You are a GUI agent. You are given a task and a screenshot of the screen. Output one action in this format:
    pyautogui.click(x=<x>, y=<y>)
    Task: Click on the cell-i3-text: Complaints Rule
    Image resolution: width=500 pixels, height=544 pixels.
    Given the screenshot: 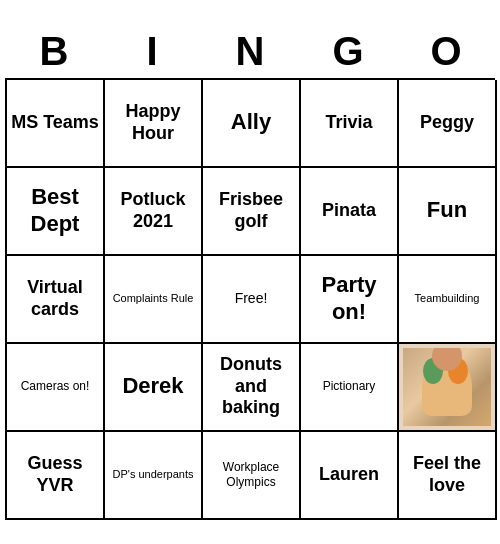 What is the action you would take?
    pyautogui.click(x=154, y=298)
    